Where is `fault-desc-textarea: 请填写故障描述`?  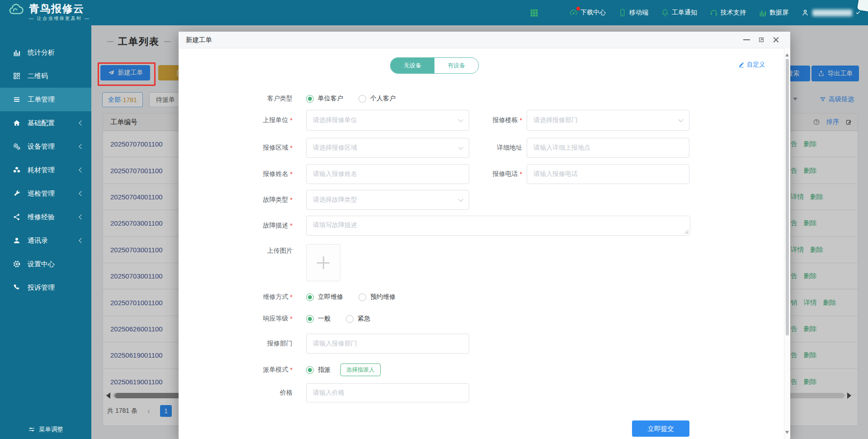 fault-desc-textarea: 请填写故障描述 is located at coordinates (498, 226).